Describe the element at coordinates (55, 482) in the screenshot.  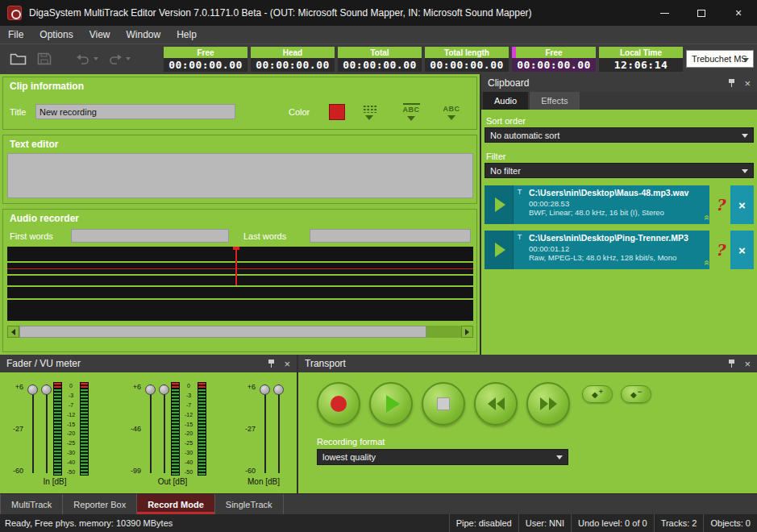
I see `fader-group-name: In [dB]` at that location.